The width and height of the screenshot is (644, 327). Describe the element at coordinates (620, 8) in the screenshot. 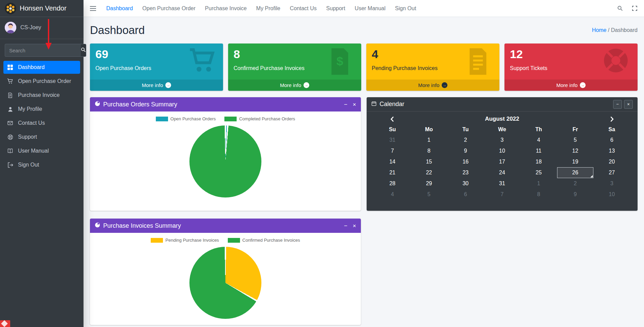

I see `navbar-search-icon` at that location.